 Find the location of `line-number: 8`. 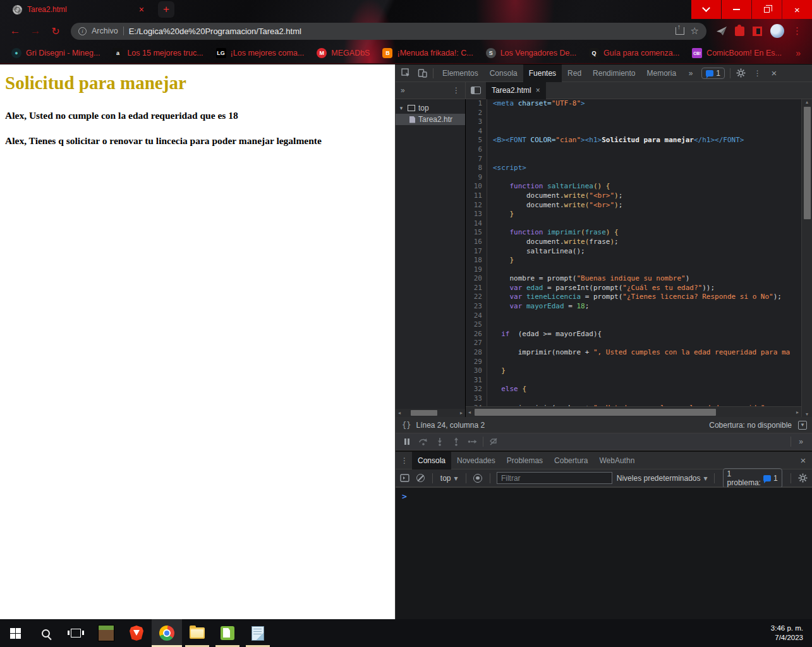

line-number: 8 is located at coordinates (476, 168).